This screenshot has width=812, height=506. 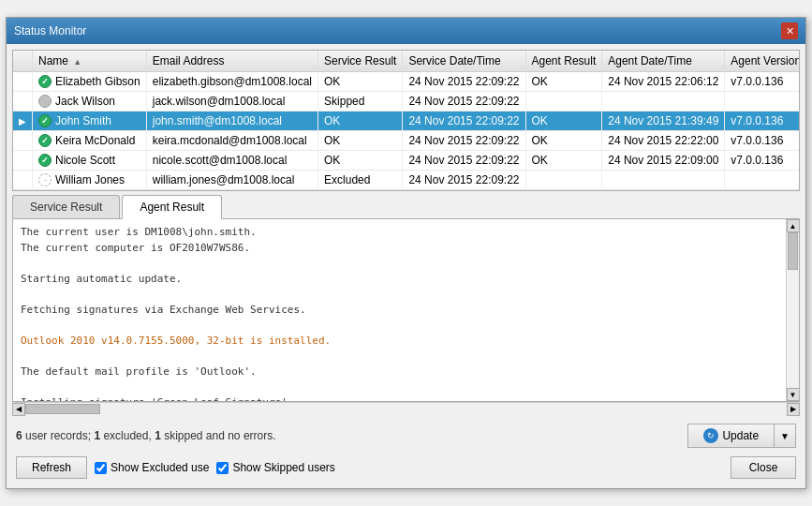 What do you see at coordinates (232, 141) in the screenshot?
I see `row-email: keira.mcdonald@dm1008.local` at bounding box center [232, 141].